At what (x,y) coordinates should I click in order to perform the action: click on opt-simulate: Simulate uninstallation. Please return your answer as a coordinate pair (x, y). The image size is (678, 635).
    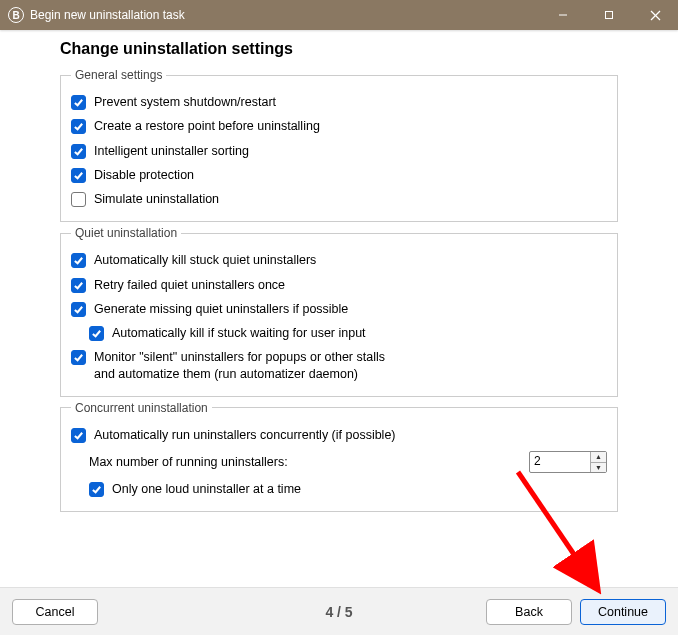
    Looking at the image, I should click on (339, 199).